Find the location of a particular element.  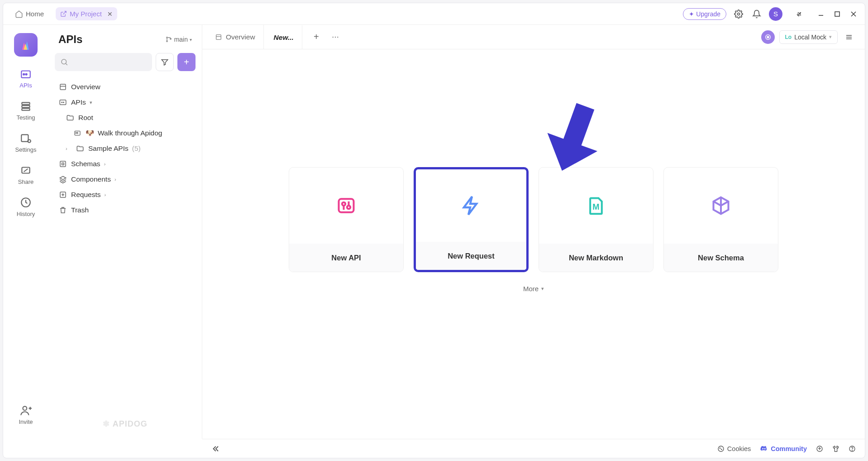

home-link: Home is located at coordinates (29, 14).